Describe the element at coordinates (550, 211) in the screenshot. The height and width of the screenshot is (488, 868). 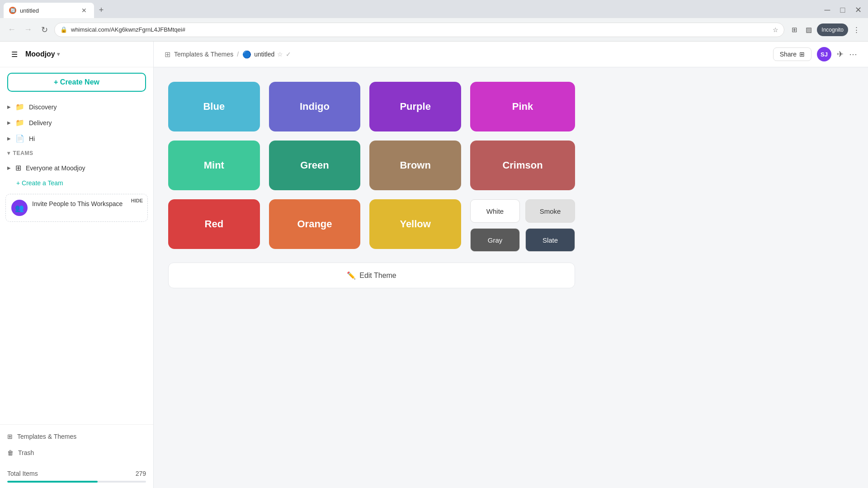
I see `theme-card-smoke: Smoke` at that location.